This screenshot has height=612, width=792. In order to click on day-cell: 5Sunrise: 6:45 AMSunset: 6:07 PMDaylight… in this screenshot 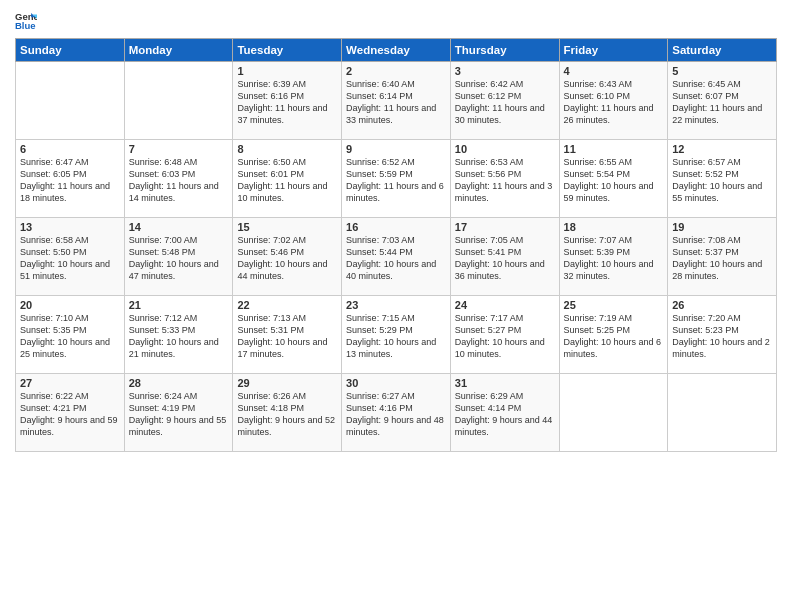, I will do `click(722, 101)`.